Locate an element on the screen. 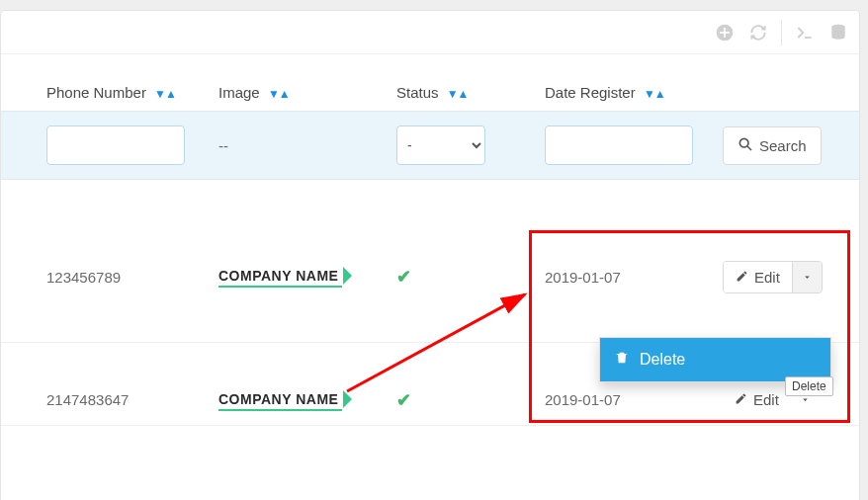 This screenshot has height=500, width=868. filter-image-placeholder: -- is located at coordinates (223, 146).